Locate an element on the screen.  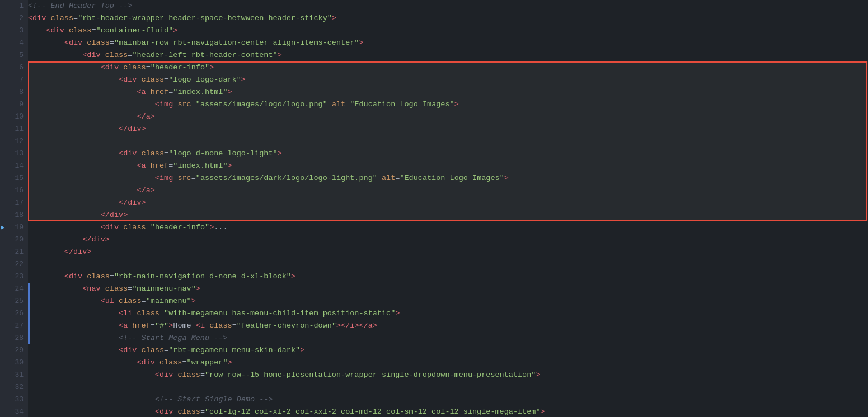
line-number-5: 5 is located at coordinates (14, 55).